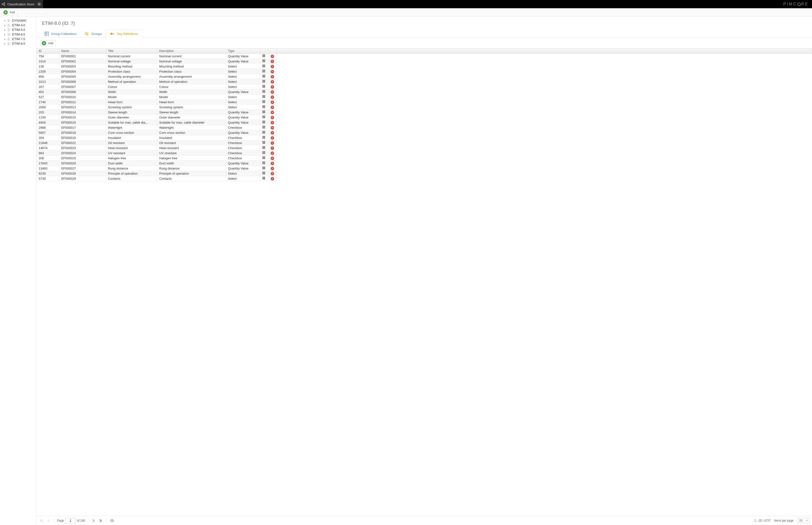 This screenshot has height=525, width=812. Describe the element at coordinates (18, 25) in the screenshot. I see `sidebar-item-etim-4-0: ▸ETIM-4.0` at that location.